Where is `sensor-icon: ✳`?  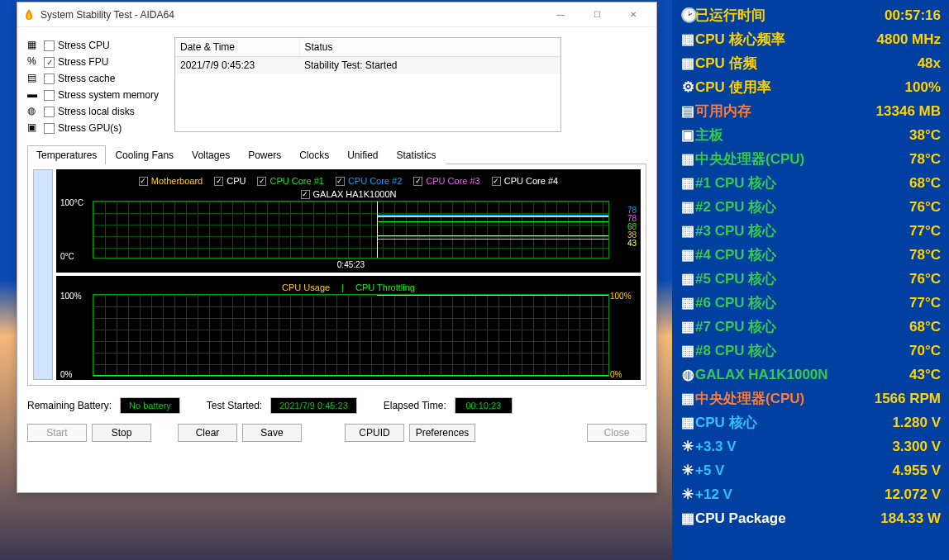 sensor-icon: ✳ is located at coordinates (688, 494).